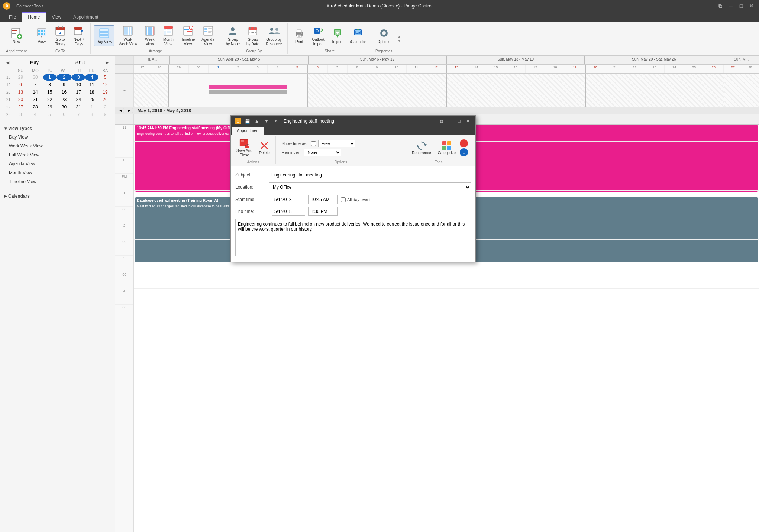  What do you see at coordinates (34, 17) in the screenshot?
I see `tab-home: Home` at bounding box center [34, 17].